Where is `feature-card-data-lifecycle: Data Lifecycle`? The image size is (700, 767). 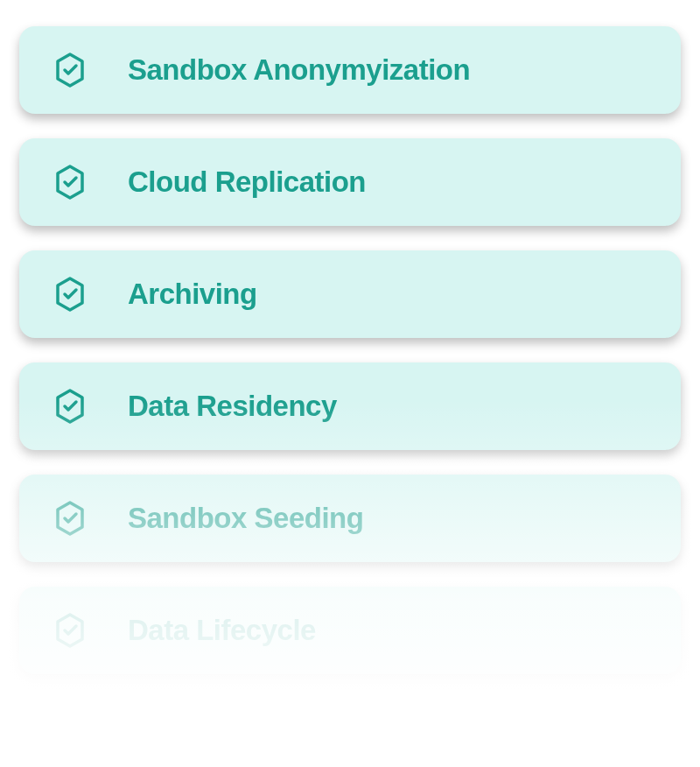 feature-card-data-lifecycle: Data Lifecycle is located at coordinates (350, 630).